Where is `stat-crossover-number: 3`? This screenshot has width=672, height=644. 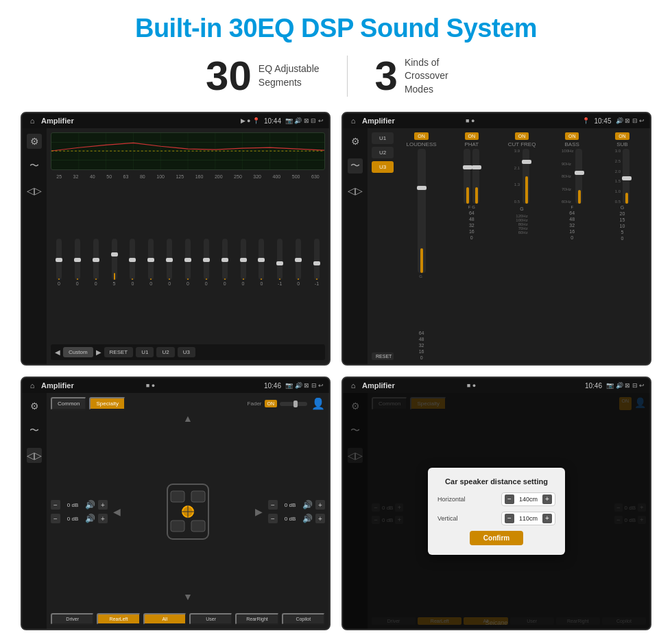 stat-crossover-number: 3 is located at coordinates (387, 76).